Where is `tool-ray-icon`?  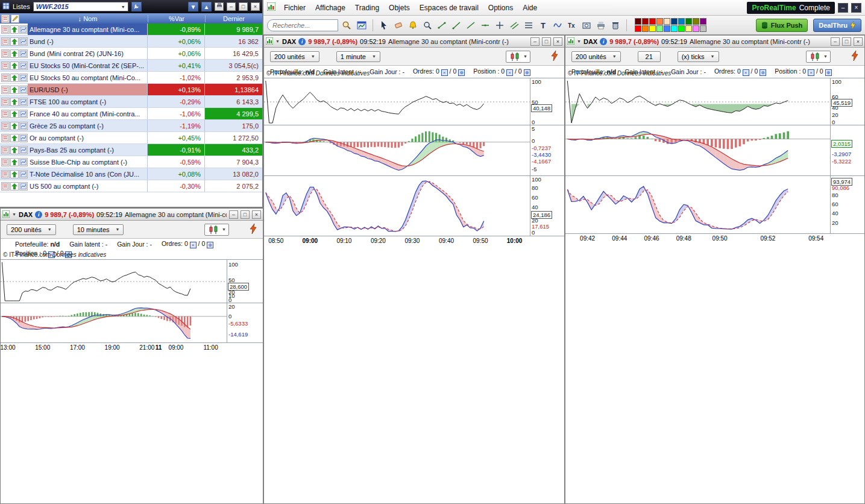 tool-ray-icon is located at coordinates (456, 25).